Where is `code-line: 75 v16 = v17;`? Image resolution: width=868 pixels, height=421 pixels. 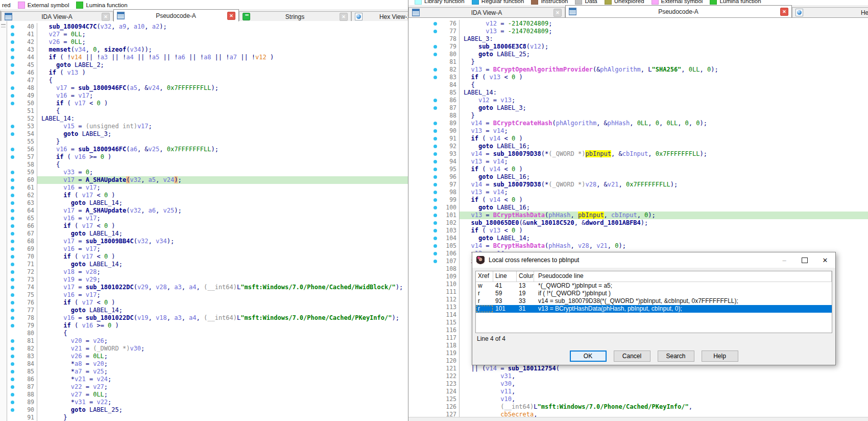 code-line: 75 v16 = v17; is located at coordinates (207, 295).